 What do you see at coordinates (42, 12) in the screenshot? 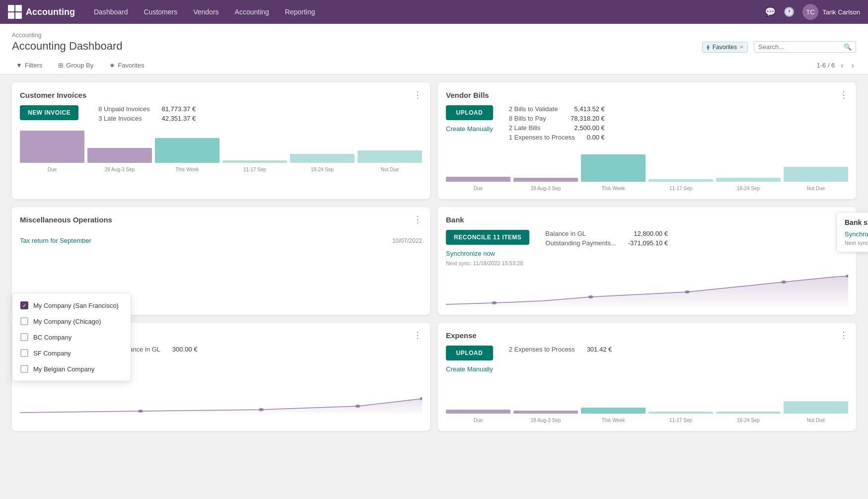
I see `app-logo: Accounting` at bounding box center [42, 12].